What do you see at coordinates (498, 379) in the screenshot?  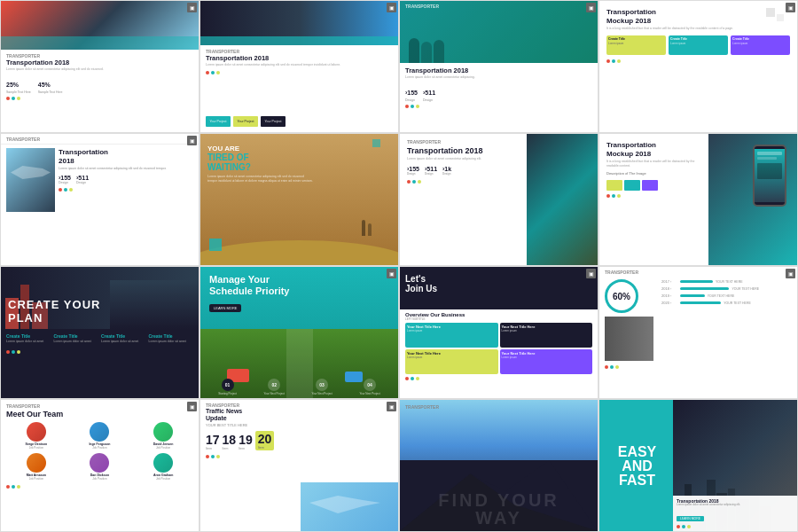 I see `slide-11-dots` at bounding box center [498, 379].